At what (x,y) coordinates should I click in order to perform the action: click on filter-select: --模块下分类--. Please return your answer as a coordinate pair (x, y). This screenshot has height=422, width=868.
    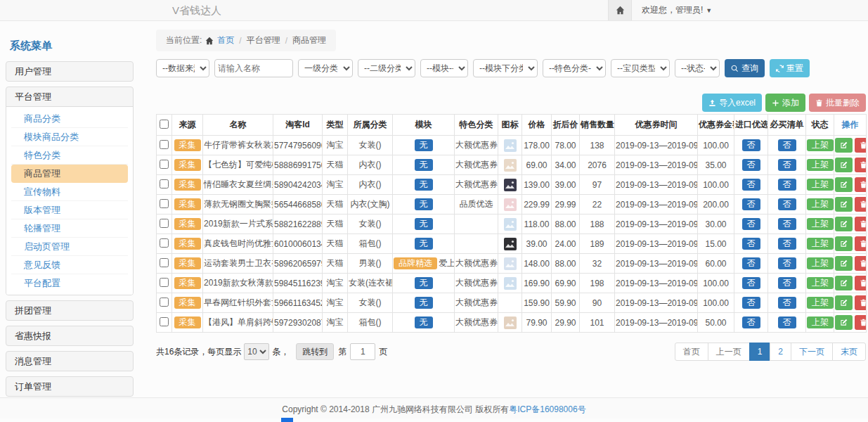
    Looking at the image, I should click on (505, 68).